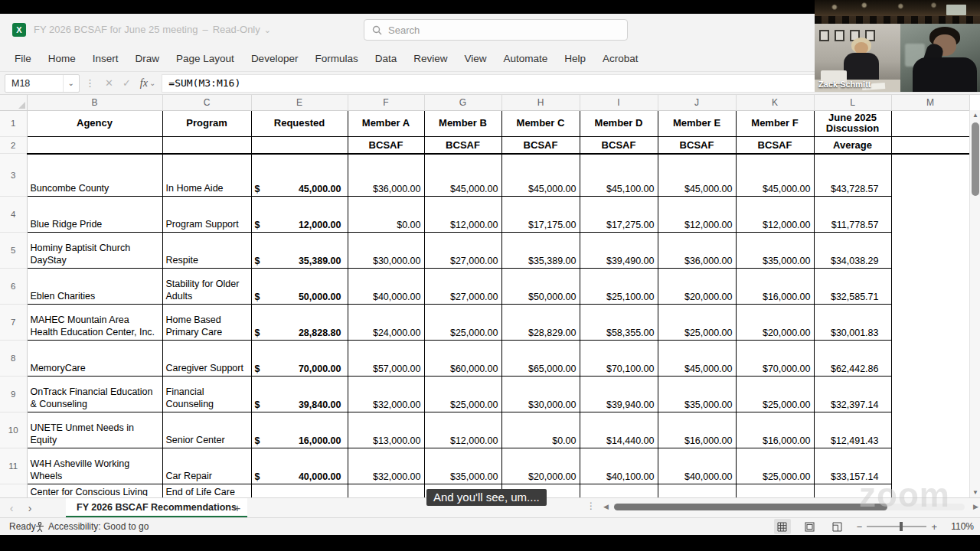  Describe the element at coordinates (619, 251) in the screenshot. I see `cell-member-d: $39,490.00` at that location.